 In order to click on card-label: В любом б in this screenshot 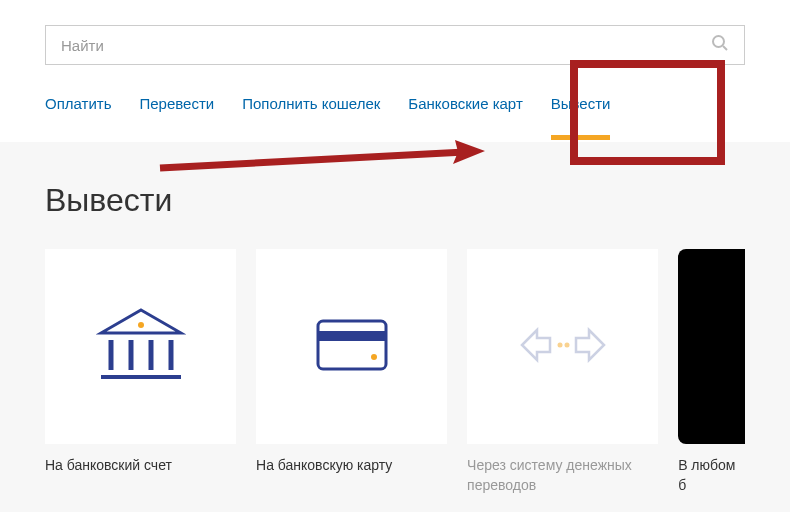, I will do `click(712, 476)`.